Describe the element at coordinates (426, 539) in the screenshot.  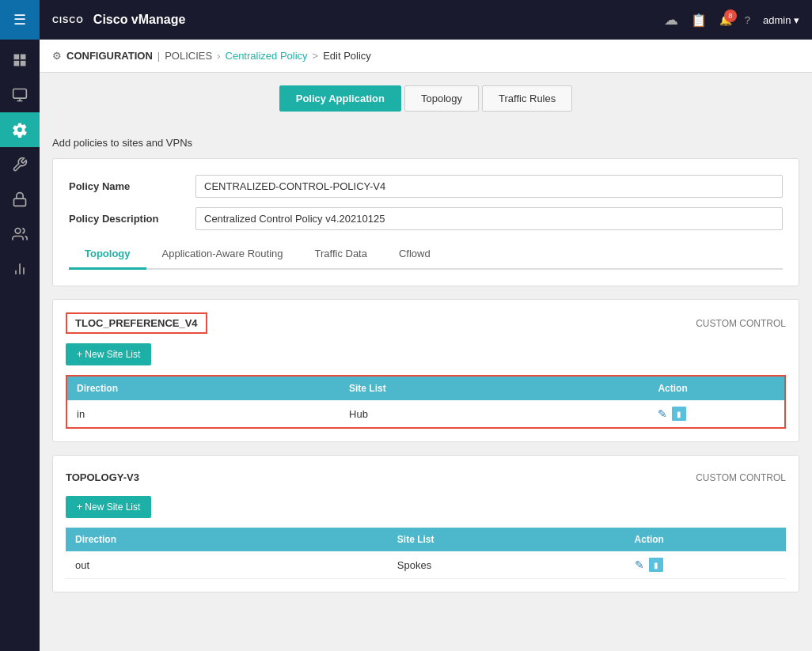
I see `table-header-row-2: Direction Site List Action` at that location.